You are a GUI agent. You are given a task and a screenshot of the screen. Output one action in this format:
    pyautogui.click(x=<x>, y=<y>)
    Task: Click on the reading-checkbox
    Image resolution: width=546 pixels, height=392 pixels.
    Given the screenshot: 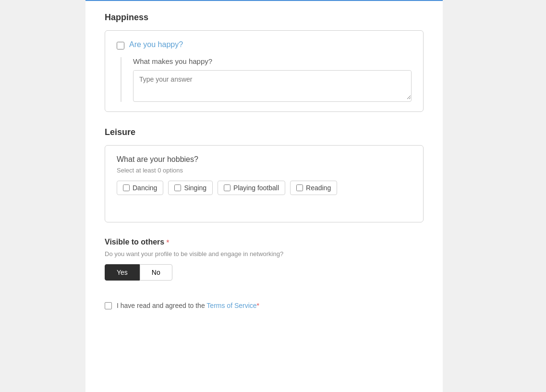 What is the action you would take?
    pyautogui.click(x=300, y=188)
    